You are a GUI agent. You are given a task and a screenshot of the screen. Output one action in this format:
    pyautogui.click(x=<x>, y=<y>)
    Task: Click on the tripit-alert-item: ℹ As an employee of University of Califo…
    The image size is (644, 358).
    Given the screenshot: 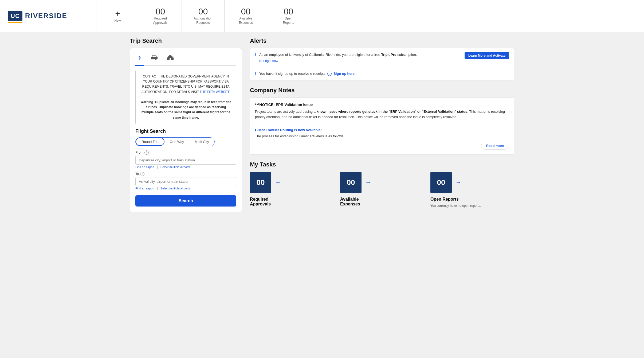 What is the action you would take?
    pyautogui.click(x=382, y=58)
    